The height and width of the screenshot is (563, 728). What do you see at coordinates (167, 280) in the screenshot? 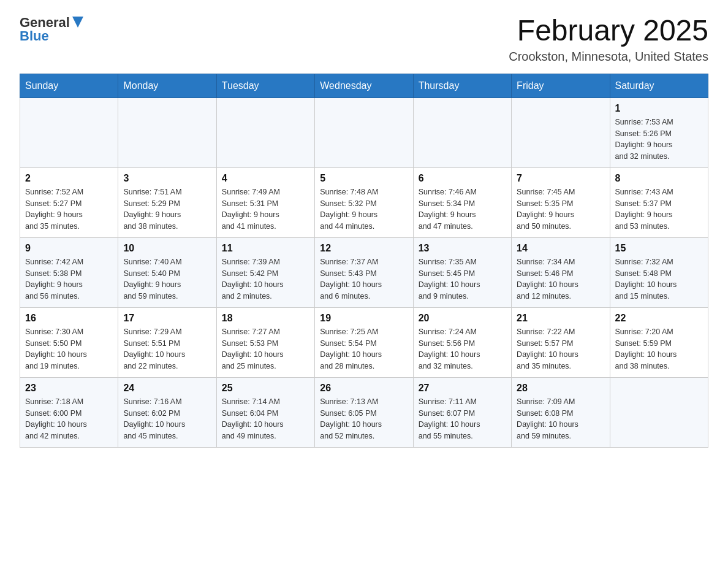
I see `day-info: Sunrise: 7:40 AM Sunset: 5:40 PM Dayligh…` at bounding box center [167, 280].